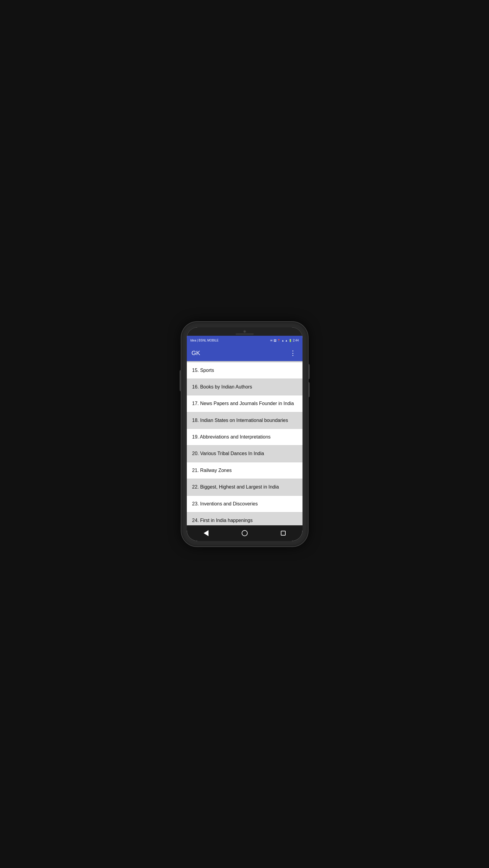 This screenshot has width=489, height=868. I want to click on carrier-text: Idea | BSNL MOBILE, so click(230, 340).